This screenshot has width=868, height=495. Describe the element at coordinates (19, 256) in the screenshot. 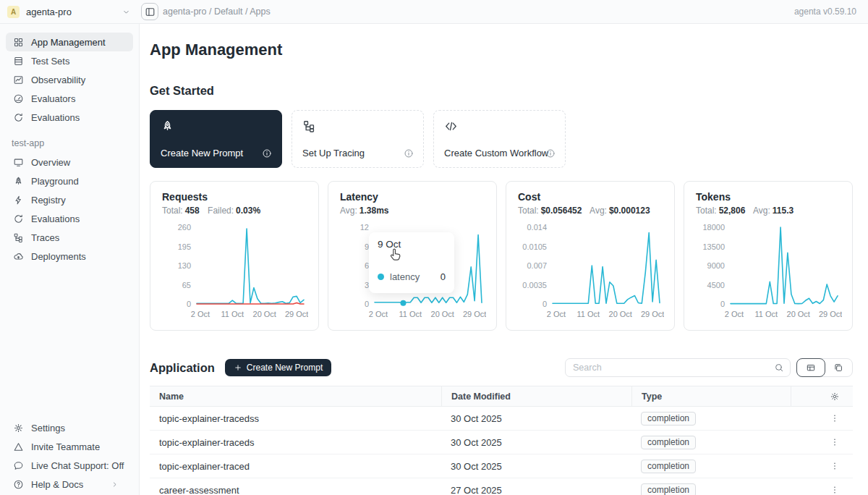

I see `cloud-icon` at that location.